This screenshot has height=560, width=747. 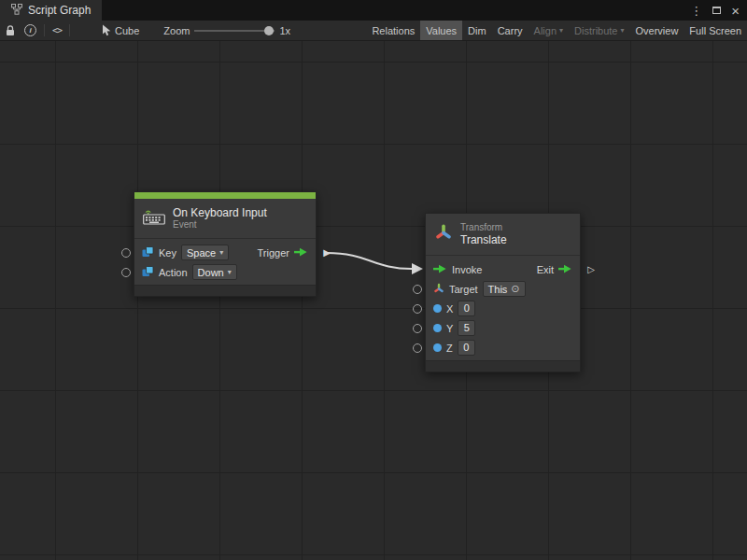 What do you see at coordinates (225, 196) in the screenshot?
I see `event-accent-bar` at bounding box center [225, 196].